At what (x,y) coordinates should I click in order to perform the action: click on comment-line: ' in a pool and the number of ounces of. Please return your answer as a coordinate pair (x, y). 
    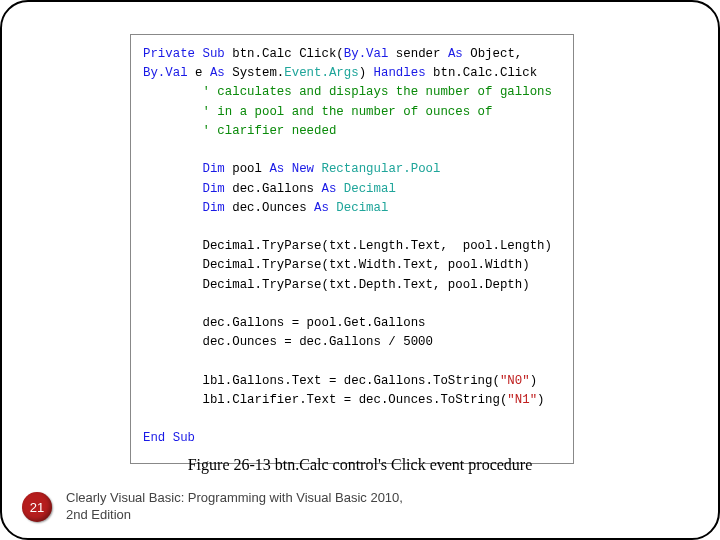
    Looking at the image, I should click on (318, 112).